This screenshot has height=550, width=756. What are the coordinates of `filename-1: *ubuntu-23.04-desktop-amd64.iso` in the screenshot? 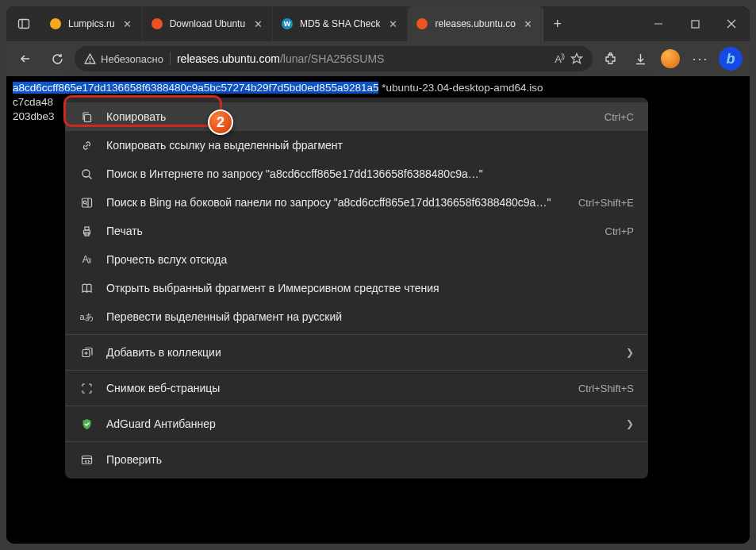 It's located at (460, 87).